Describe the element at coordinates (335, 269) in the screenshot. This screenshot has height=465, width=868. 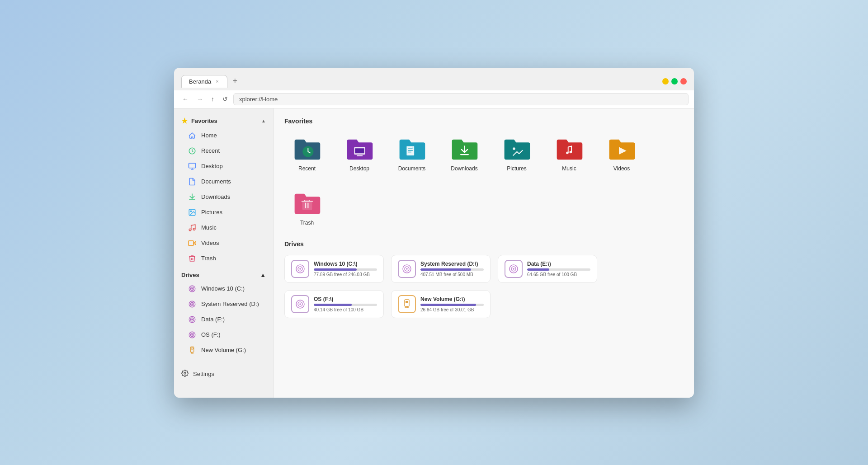
I see `drive-fill-c` at that location.